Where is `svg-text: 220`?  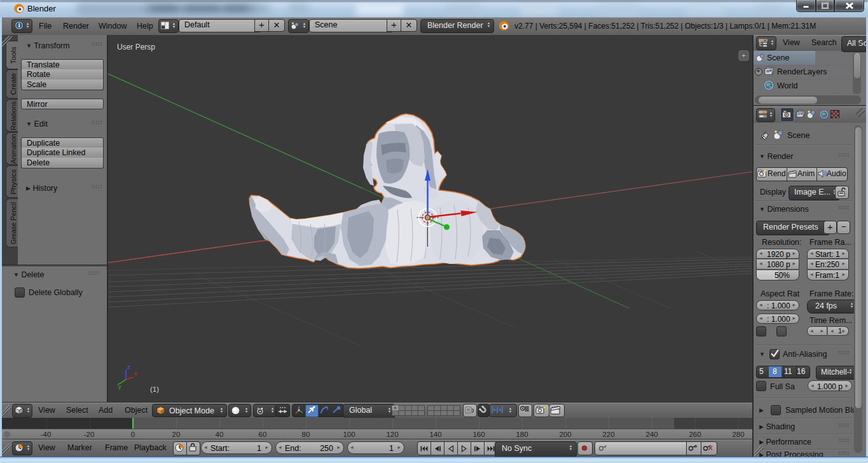
svg-text: 220 is located at coordinates (608, 434).